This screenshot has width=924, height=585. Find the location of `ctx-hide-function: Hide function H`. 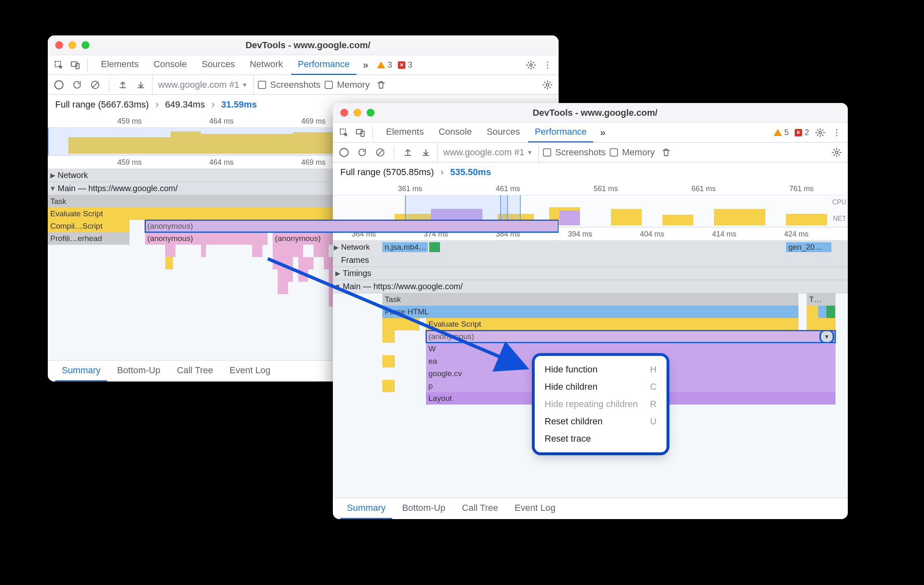

ctx-hide-function: Hide function H is located at coordinates (601, 370).